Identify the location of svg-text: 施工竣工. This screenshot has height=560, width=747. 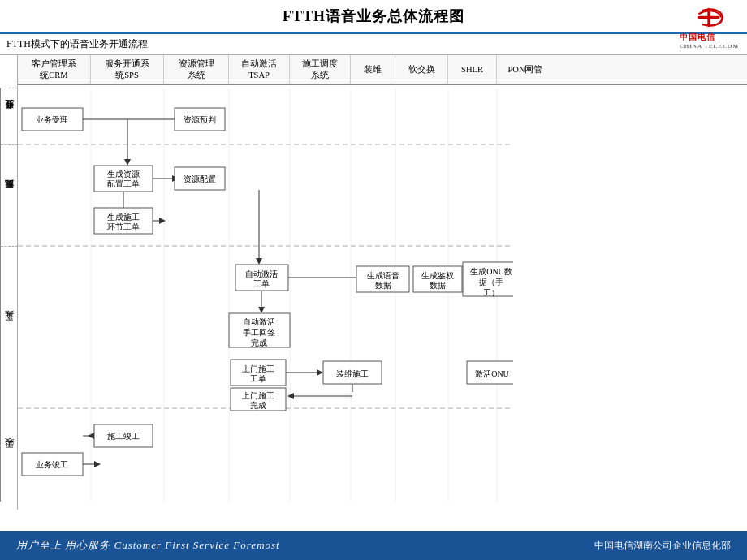
(123, 437).